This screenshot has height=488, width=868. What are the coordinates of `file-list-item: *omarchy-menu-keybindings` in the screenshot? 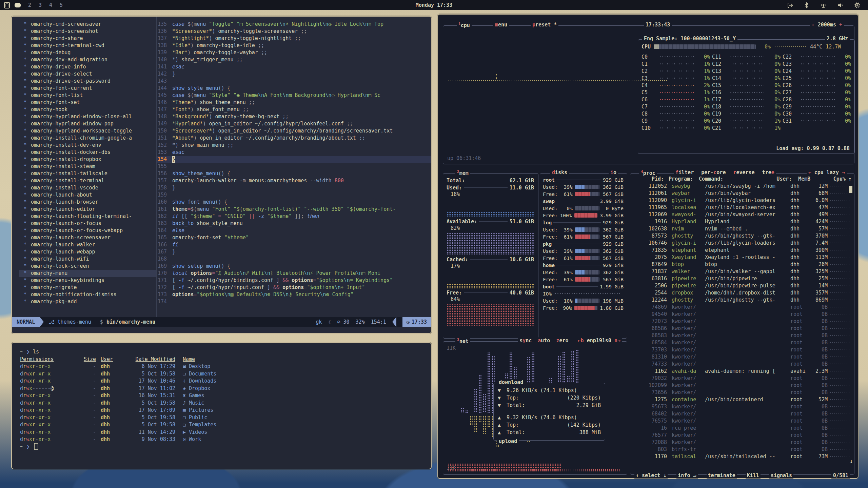 It's located at (88, 281).